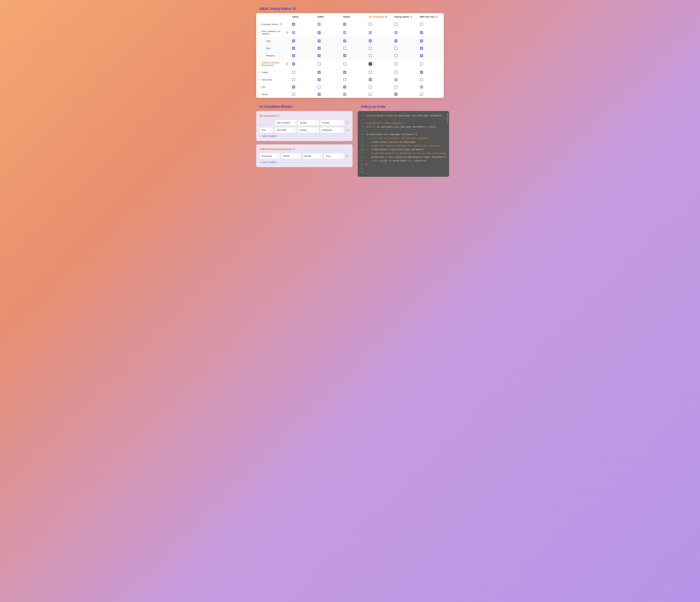 The height and width of the screenshot is (602, 700). Describe the element at coordinates (334, 156) in the screenshot. I see `condition-select: True▾` at that location.